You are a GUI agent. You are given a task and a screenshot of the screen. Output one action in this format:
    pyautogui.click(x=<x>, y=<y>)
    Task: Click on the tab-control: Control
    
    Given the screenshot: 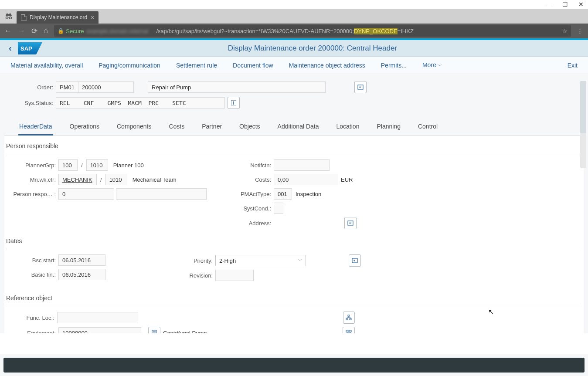 What is the action you would take?
    pyautogui.click(x=428, y=127)
    